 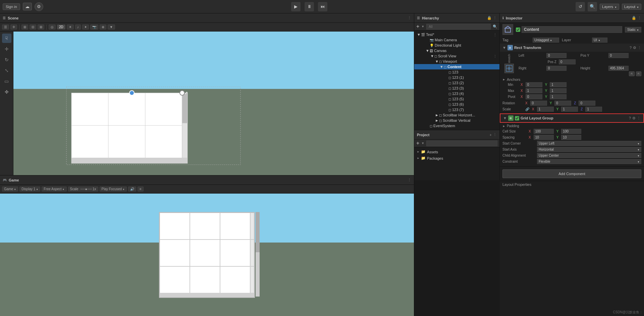 I want to click on rot-x-input, so click(x=539, y=103).